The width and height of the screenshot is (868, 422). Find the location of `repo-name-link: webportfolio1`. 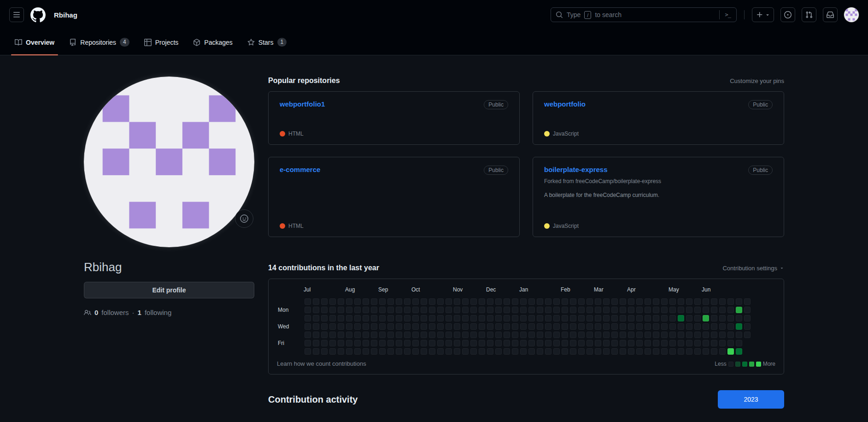

repo-name-link: webportfolio1 is located at coordinates (302, 104).